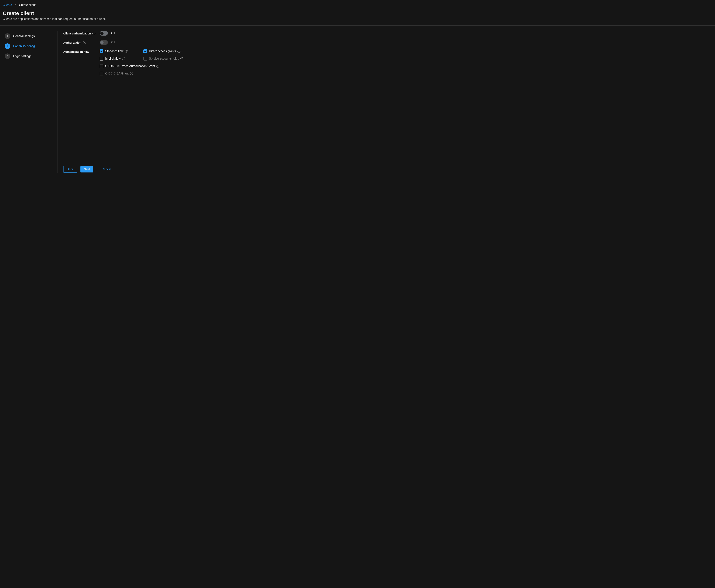  I want to click on authorization-label: Authorization ?, so click(74, 43).